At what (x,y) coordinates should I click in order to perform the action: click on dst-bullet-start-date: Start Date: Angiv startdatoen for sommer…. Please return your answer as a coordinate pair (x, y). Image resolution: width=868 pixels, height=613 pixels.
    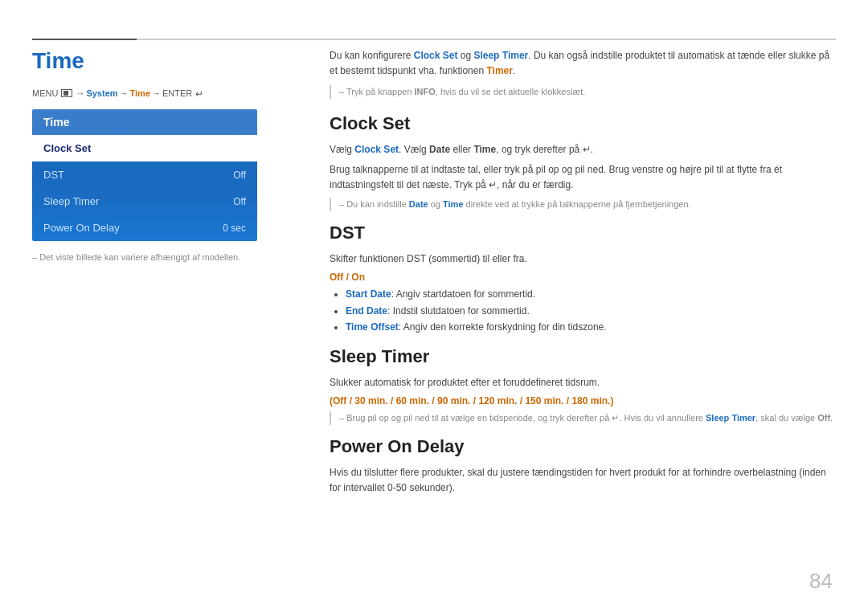
    Looking at the image, I should click on (591, 294).